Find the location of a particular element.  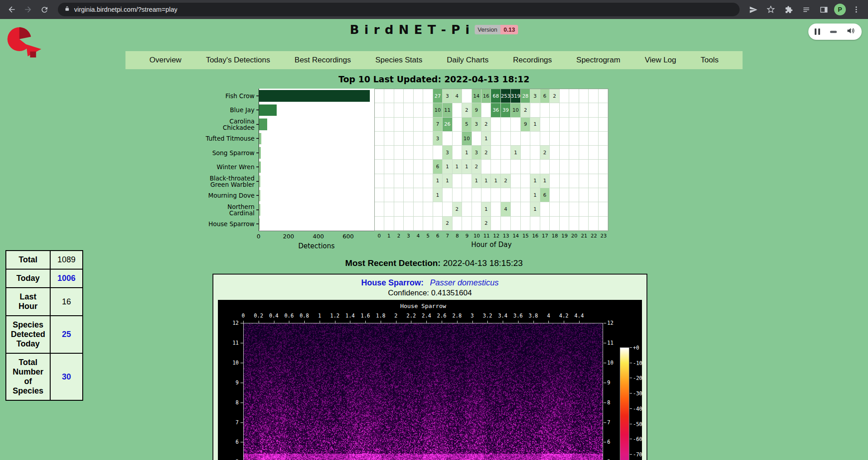

stat-label: Species Detected Today is located at coordinates (28, 335).